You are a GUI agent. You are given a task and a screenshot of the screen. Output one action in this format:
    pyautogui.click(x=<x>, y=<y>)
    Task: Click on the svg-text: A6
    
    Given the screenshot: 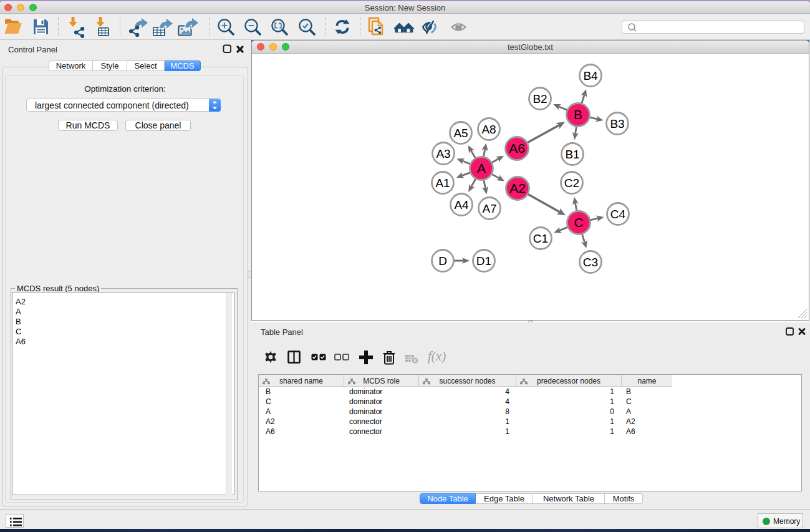 What is the action you would take?
    pyautogui.click(x=517, y=148)
    